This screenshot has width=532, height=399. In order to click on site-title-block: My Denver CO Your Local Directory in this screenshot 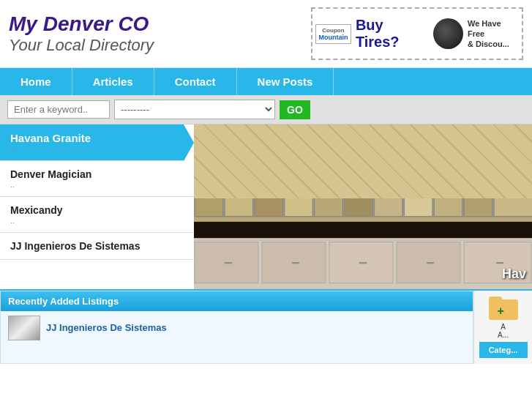, I will do `click(81, 34)`.